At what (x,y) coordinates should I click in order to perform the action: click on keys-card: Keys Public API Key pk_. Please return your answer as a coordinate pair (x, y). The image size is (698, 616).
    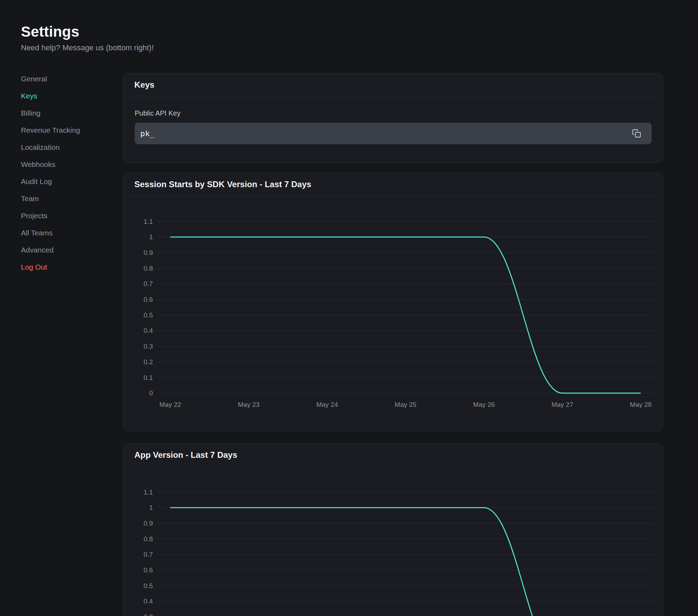
    Looking at the image, I should click on (393, 118).